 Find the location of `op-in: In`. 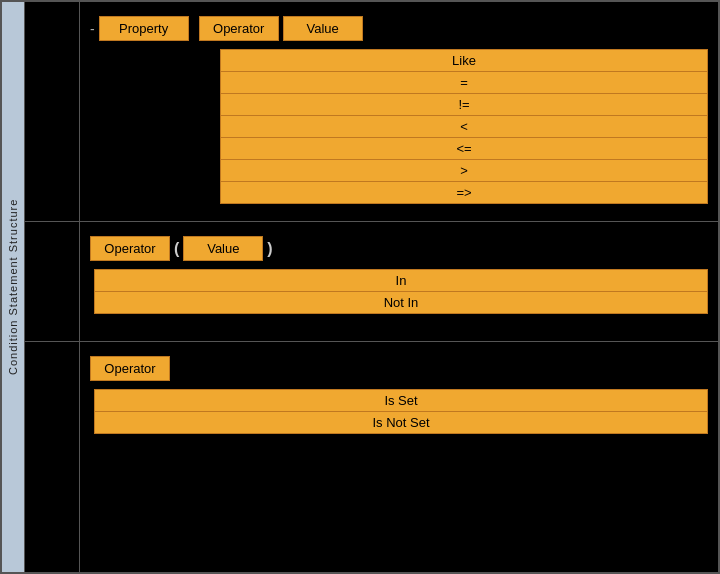

op-in: In is located at coordinates (401, 280).